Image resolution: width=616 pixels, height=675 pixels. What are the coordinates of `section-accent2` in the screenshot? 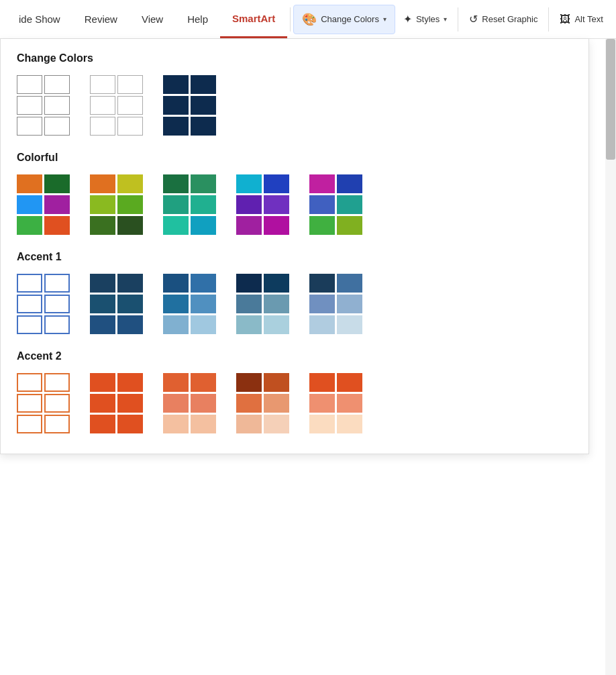 It's located at (295, 403).